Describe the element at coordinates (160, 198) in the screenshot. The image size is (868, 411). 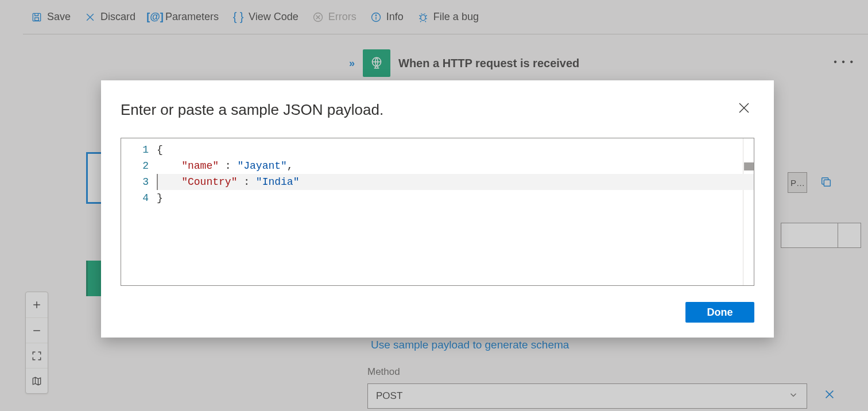
I see `code-token: }` at that location.